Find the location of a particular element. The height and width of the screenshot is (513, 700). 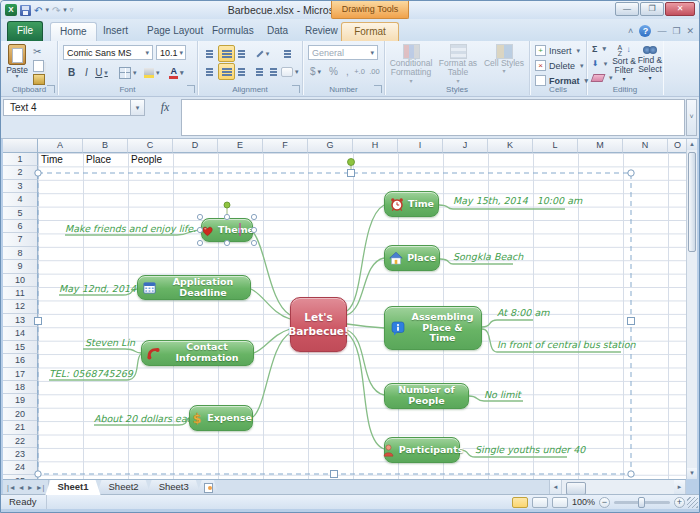

workbook-close-icon: ✕ is located at coordinates (690, 31).